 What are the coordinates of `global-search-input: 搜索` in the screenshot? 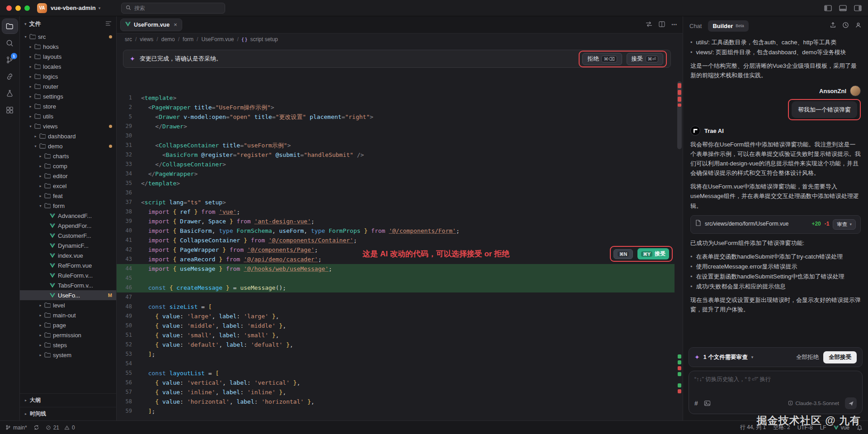 It's located at (173, 8).